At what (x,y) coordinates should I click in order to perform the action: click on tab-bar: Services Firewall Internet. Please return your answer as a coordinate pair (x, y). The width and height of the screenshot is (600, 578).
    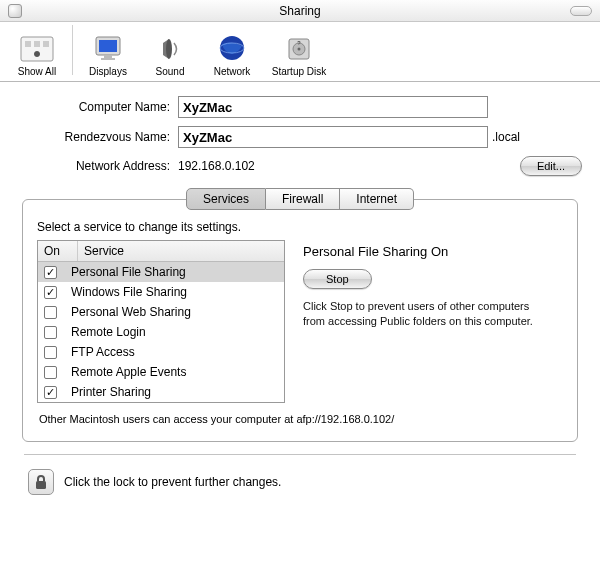
    Looking at the image, I should click on (300, 199).